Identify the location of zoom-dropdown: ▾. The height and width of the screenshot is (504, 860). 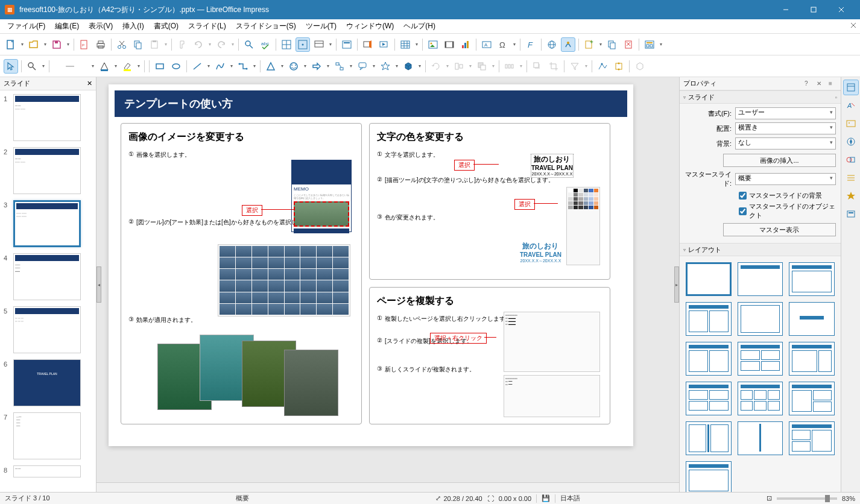
(43, 66).